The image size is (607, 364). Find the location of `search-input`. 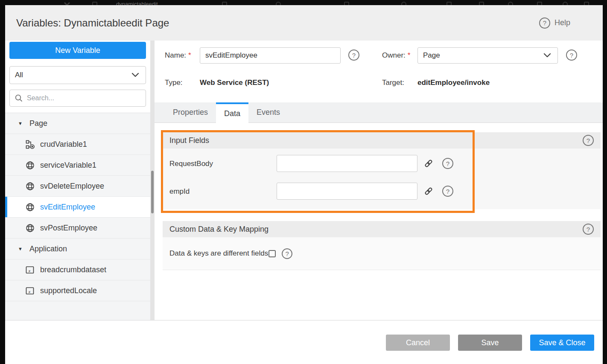

search-input is located at coordinates (84, 98).